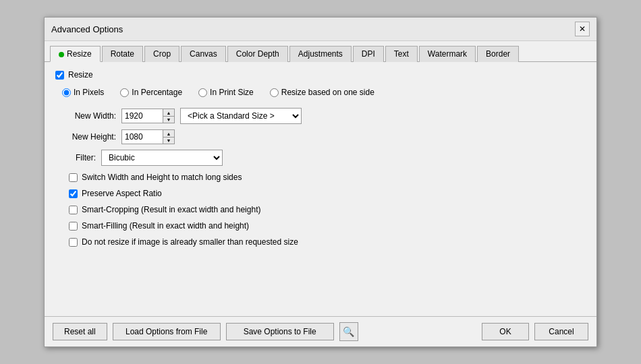  What do you see at coordinates (320, 54) in the screenshot?
I see `tab-adjustments: Adjustments` at bounding box center [320, 54].